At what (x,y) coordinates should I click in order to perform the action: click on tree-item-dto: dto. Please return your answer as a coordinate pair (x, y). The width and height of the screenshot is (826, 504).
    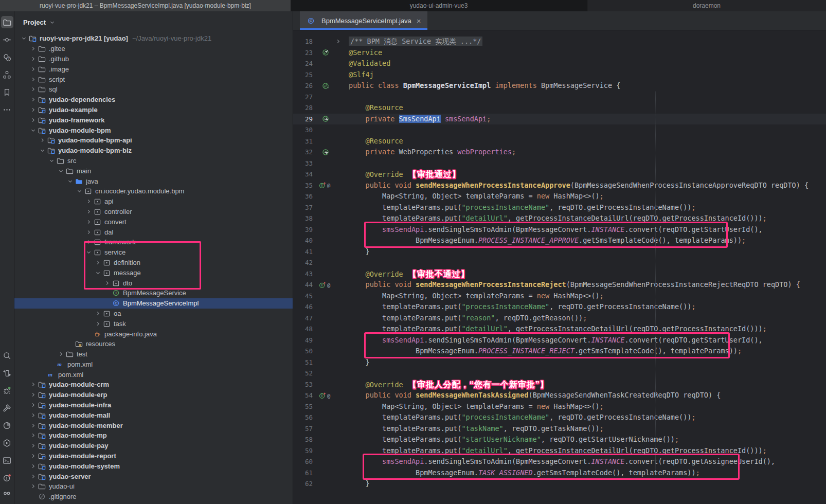
    Looking at the image, I should click on (153, 283).